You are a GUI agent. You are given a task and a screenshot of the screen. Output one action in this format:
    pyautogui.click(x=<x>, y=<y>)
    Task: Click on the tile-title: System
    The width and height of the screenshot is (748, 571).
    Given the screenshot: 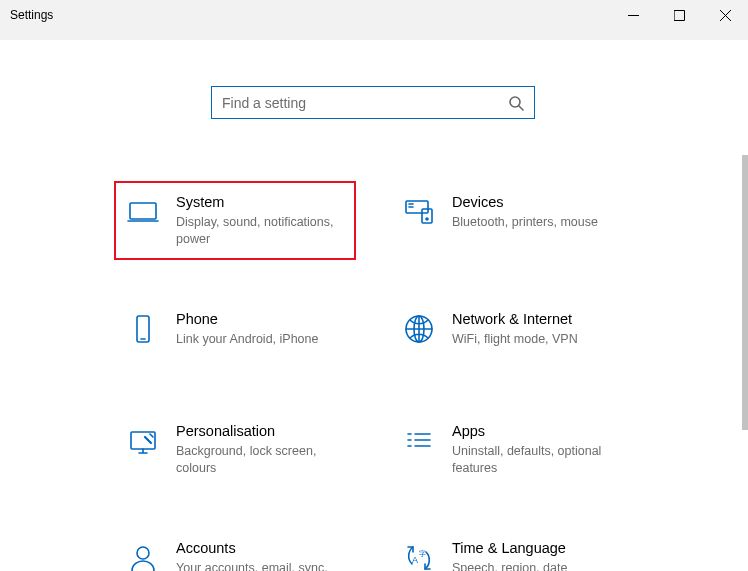 What is the action you would take?
    pyautogui.click(x=259, y=202)
    